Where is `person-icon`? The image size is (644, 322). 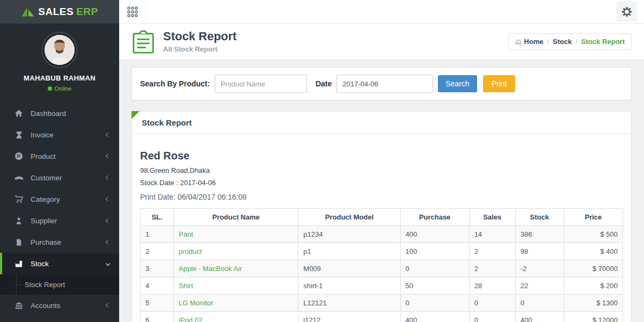 person-icon is located at coordinates (19, 221).